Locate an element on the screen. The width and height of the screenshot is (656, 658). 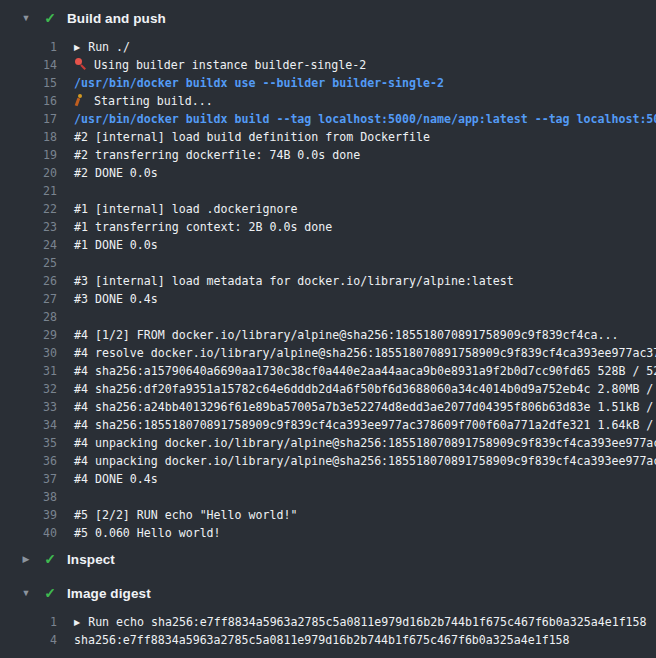
section-log: 1 ▶Run echo sha256:e7ff8834a5963a2785c5a… is located at coordinates (328, 631).